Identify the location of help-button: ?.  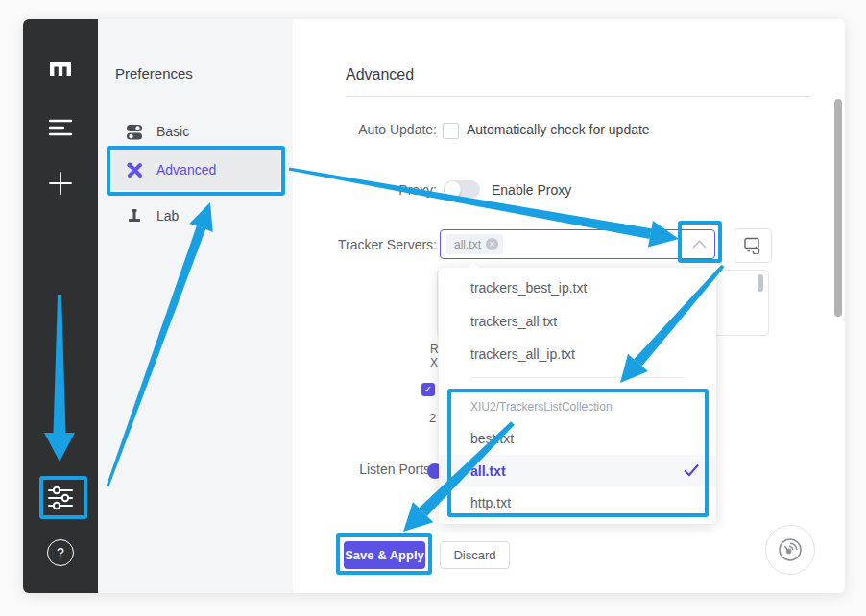
(60, 553).